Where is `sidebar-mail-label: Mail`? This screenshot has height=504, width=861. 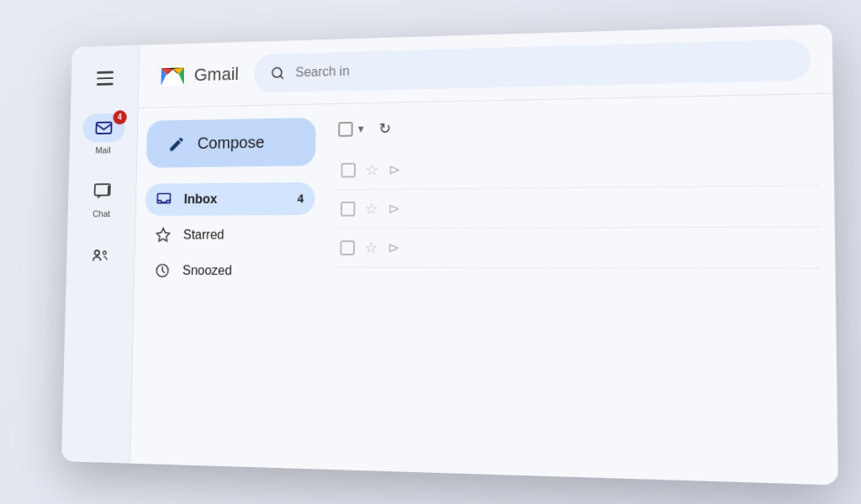
sidebar-mail-label: Mail is located at coordinates (103, 150).